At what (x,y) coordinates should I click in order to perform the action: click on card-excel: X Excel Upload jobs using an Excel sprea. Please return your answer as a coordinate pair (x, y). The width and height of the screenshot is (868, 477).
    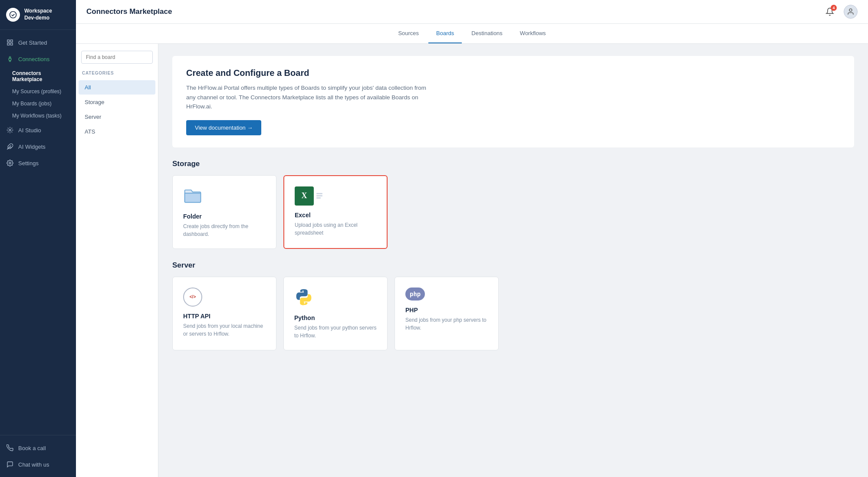
    Looking at the image, I should click on (335, 212).